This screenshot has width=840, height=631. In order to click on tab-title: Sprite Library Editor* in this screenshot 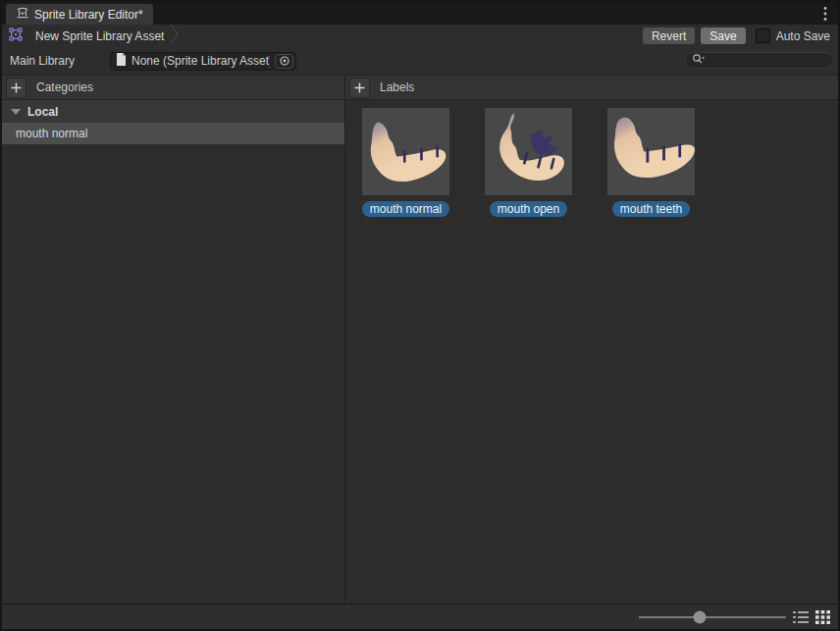, I will do `click(88, 15)`.